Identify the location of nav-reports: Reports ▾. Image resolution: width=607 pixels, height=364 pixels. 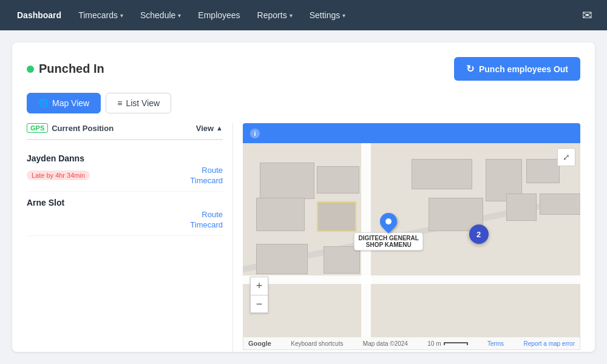
(275, 15).